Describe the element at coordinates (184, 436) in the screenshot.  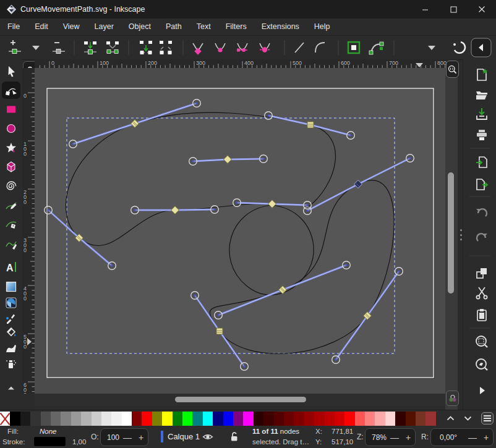
I see `layer-name: Calque 1` at that location.